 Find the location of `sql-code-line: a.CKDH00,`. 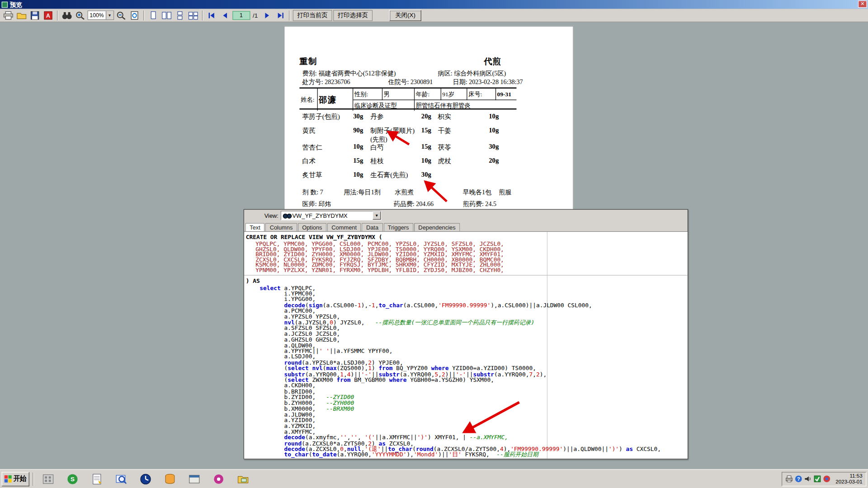

sql-code-line: a.CKDH00, is located at coordinates (474, 386).